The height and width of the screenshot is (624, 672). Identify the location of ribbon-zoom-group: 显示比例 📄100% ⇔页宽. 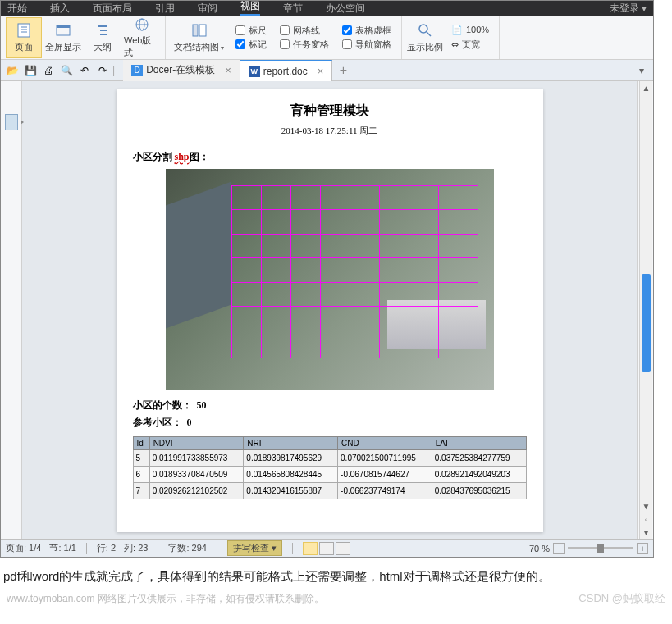
(451, 38).